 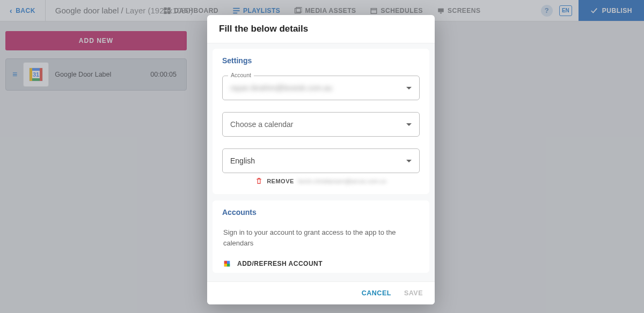 What do you see at coordinates (321, 61) in the screenshot?
I see `settings-heading: Settings` at bounding box center [321, 61].